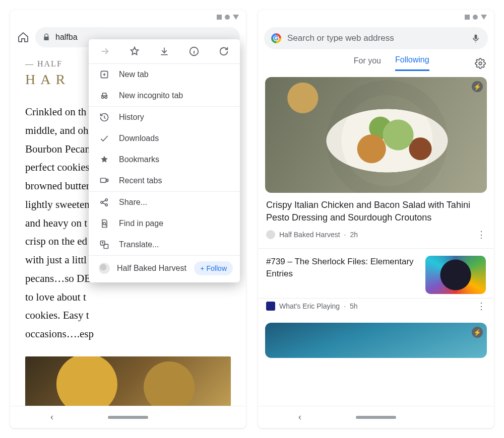 The width and height of the screenshot is (504, 438). I want to click on menu-incognito: New incognito tab, so click(164, 96).